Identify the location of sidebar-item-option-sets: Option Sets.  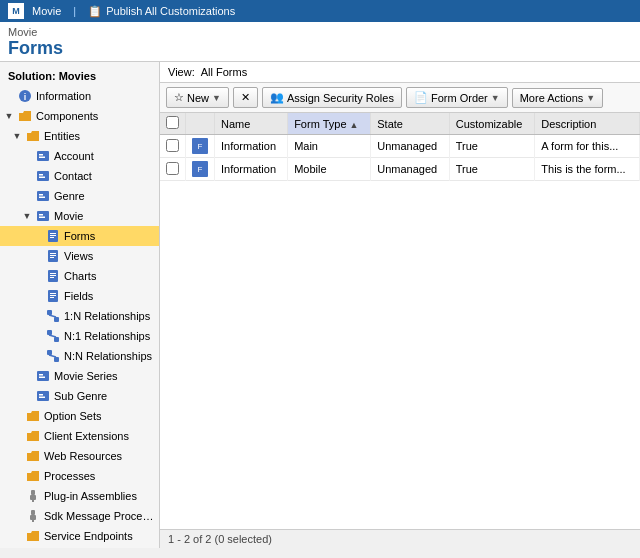
(80, 416).